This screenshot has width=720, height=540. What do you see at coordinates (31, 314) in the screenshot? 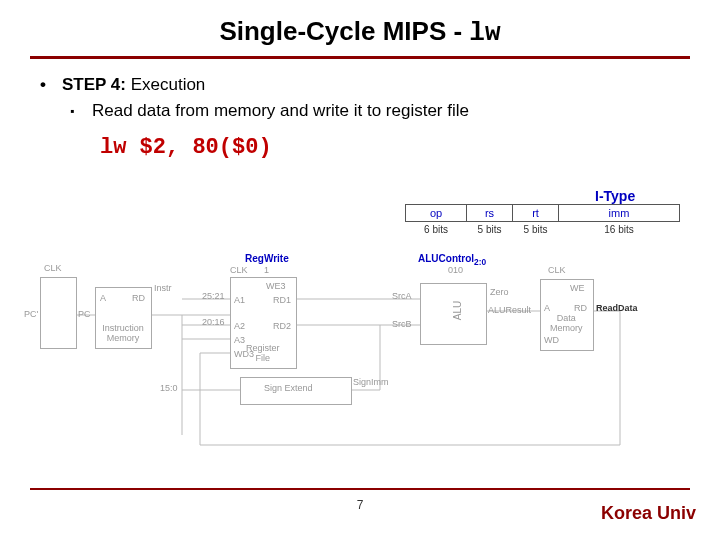
I see `pc-in: PC'` at bounding box center [31, 314].